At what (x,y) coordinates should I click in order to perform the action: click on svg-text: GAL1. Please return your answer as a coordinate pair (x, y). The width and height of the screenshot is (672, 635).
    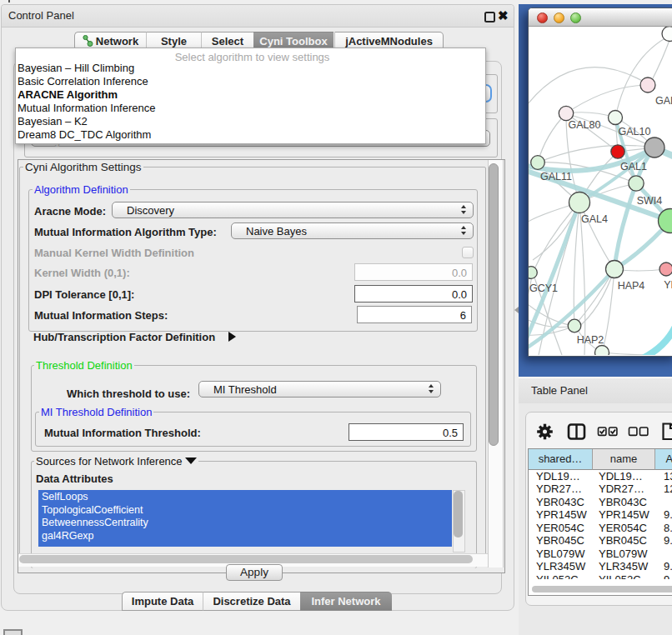
    Looking at the image, I should click on (634, 167).